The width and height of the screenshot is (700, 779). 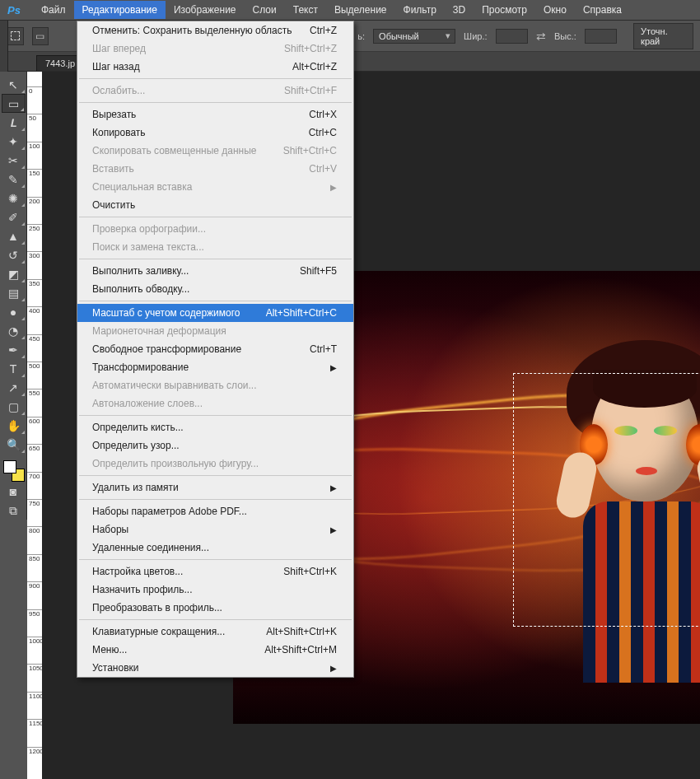 What do you see at coordinates (4, 46) in the screenshot?
I see `panel-collapse-grip` at bounding box center [4, 46].